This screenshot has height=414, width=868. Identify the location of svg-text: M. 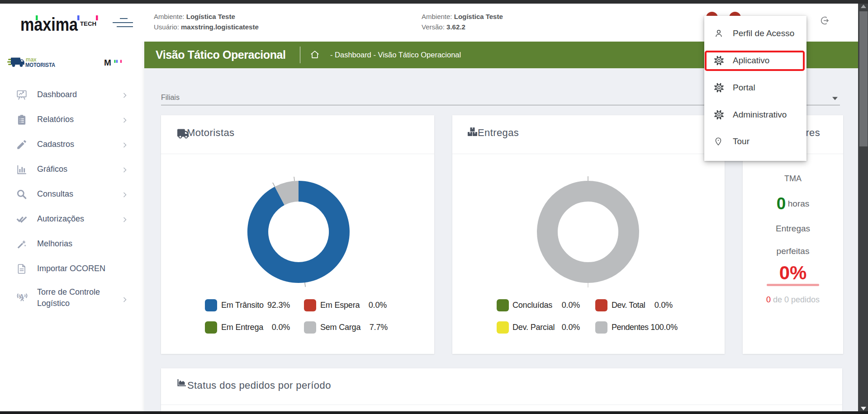
(108, 62).